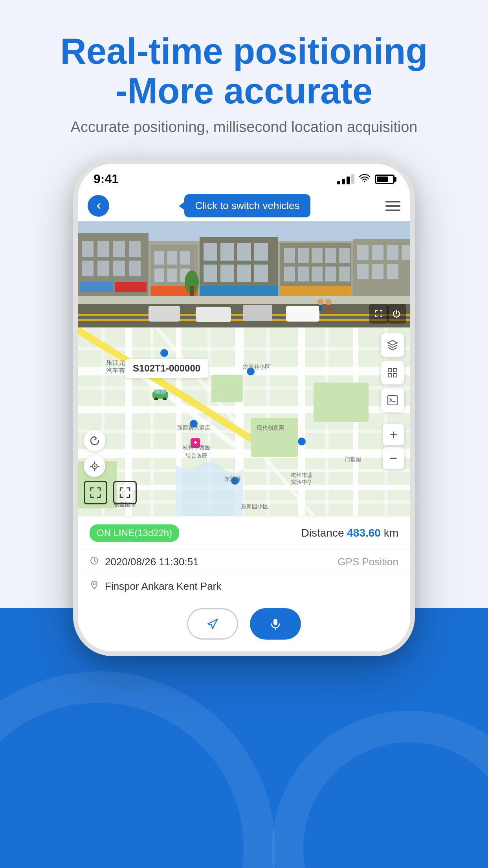  What do you see at coordinates (244, 91) in the screenshot?
I see `headline-line2: -More accurate` at bounding box center [244, 91].